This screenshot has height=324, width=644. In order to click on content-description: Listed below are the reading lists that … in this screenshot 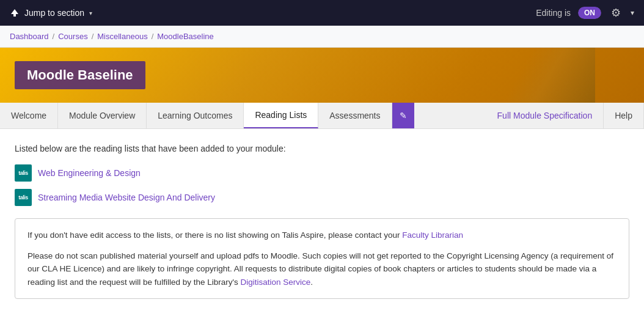, I will do `click(322, 149)`.